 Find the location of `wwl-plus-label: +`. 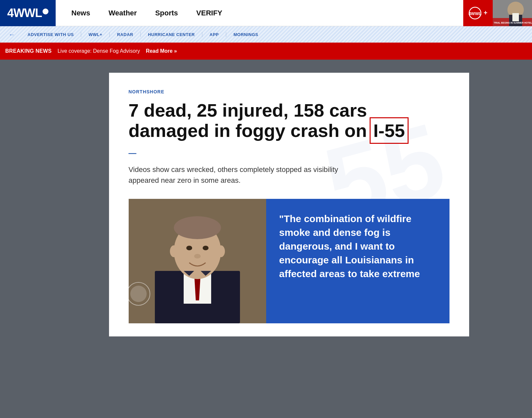

wwl-plus-label: + is located at coordinates (486, 13).